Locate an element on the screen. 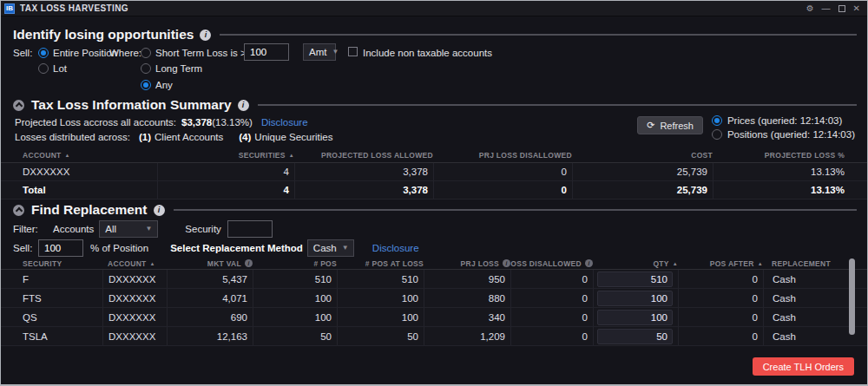 This screenshot has width=868, height=386. table-cell-projected-loss: 13.13% is located at coordinates (790, 172).